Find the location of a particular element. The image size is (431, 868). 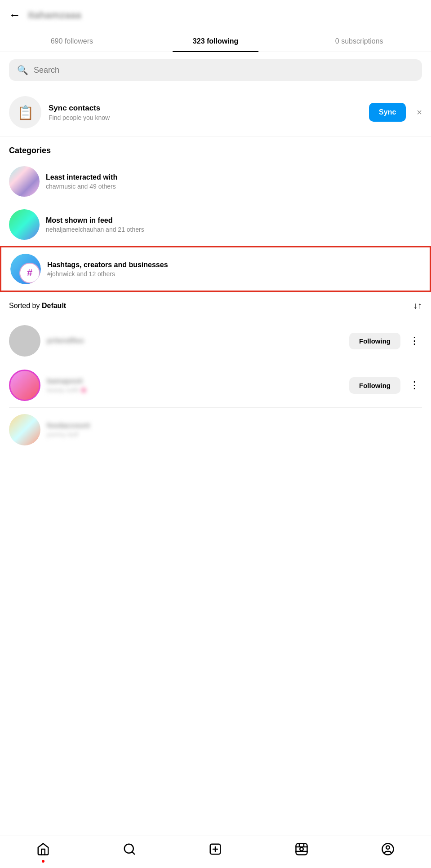

search-nav-icon is located at coordinates (129, 850).